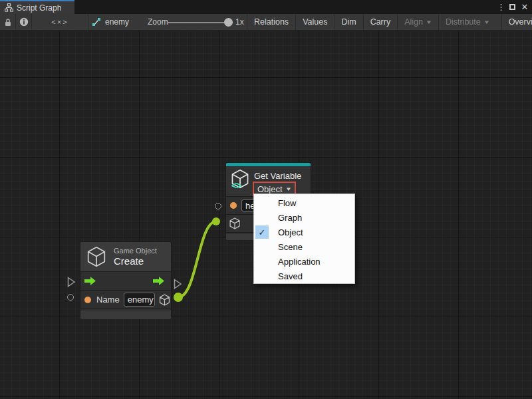 The width and height of the screenshot is (532, 399). What do you see at coordinates (60, 22) in the screenshot?
I see `variables-button: <×>` at bounding box center [60, 22].